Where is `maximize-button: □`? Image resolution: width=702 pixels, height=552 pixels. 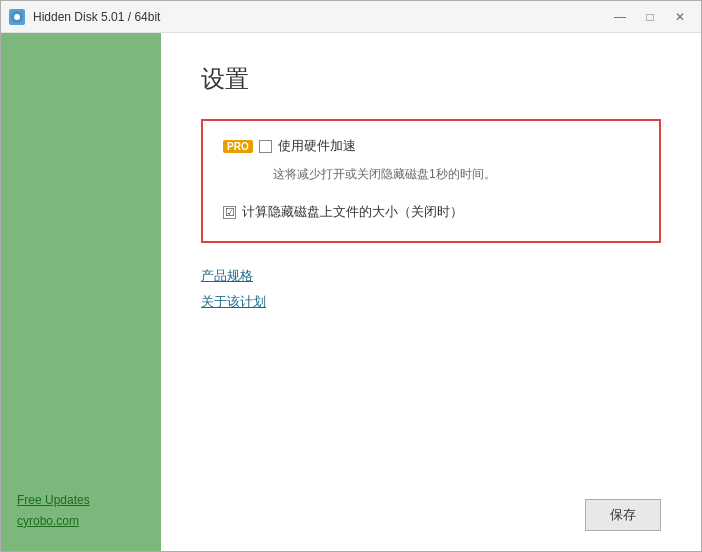
maximize-button: □ is located at coordinates (650, 17).